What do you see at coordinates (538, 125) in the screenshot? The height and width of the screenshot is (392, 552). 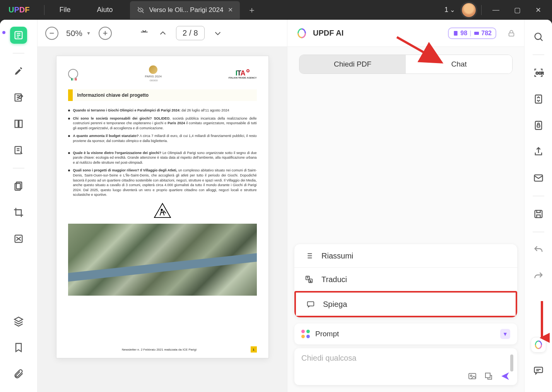 I see `protect-button` at bounding box center [538, 125].